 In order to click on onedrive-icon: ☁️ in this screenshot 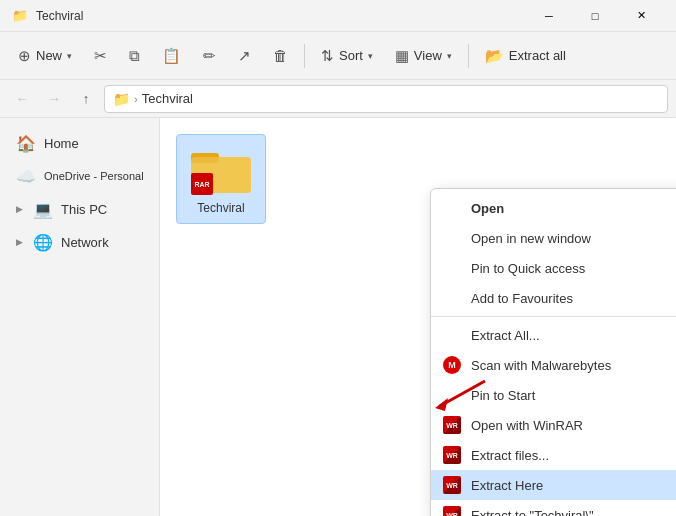, I will do `click(26, 176)`.